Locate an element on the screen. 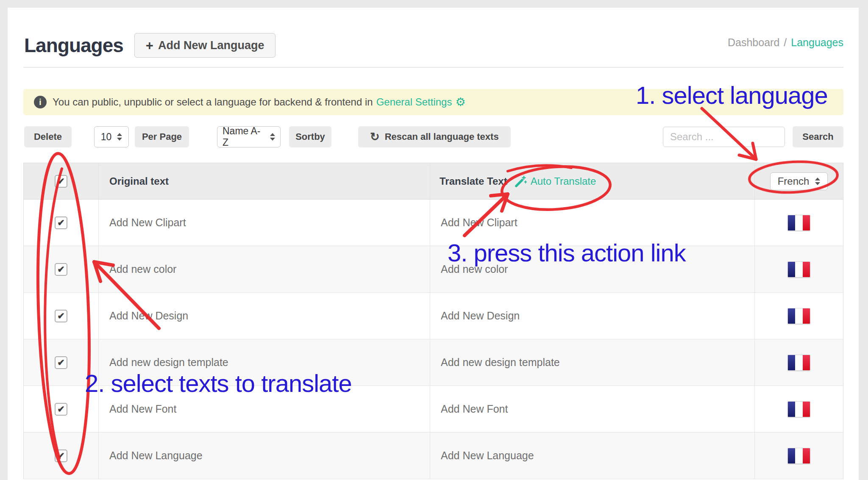 This screenshot has height=480, width=868. translated-text-cell: Add New Font is located at coordinates (593, 409).